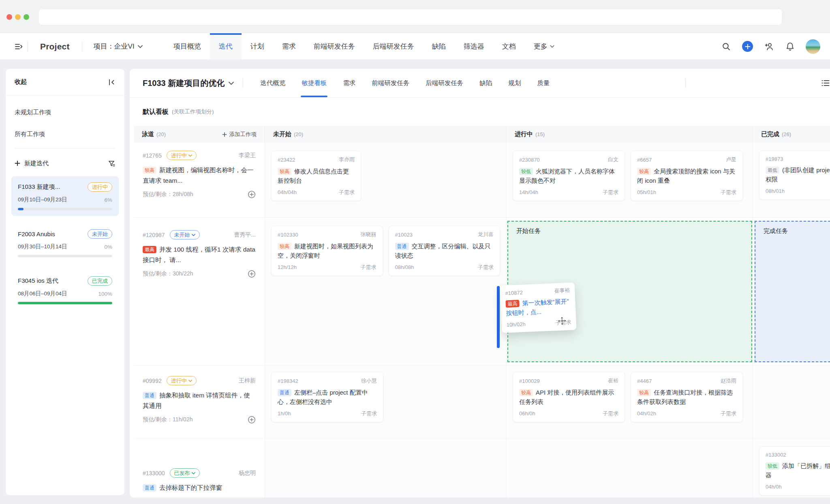 This screenshot has height=504, width=830. I want to click on iteration-dates: 08月06日–09月04日, so click(43, 294).